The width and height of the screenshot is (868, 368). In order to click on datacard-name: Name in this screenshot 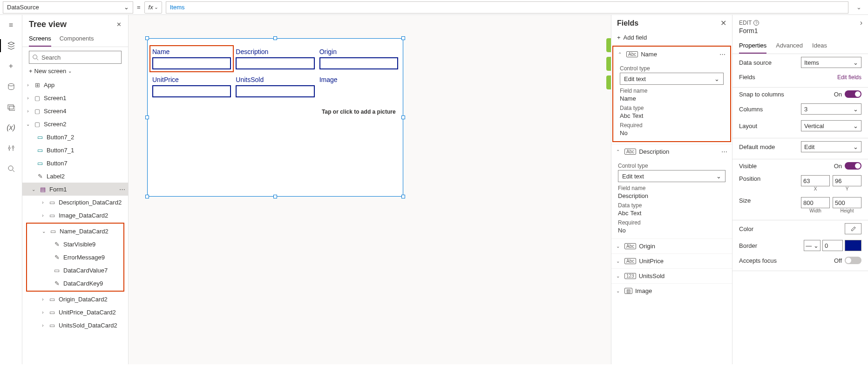, I will do `click(192, 59)`.